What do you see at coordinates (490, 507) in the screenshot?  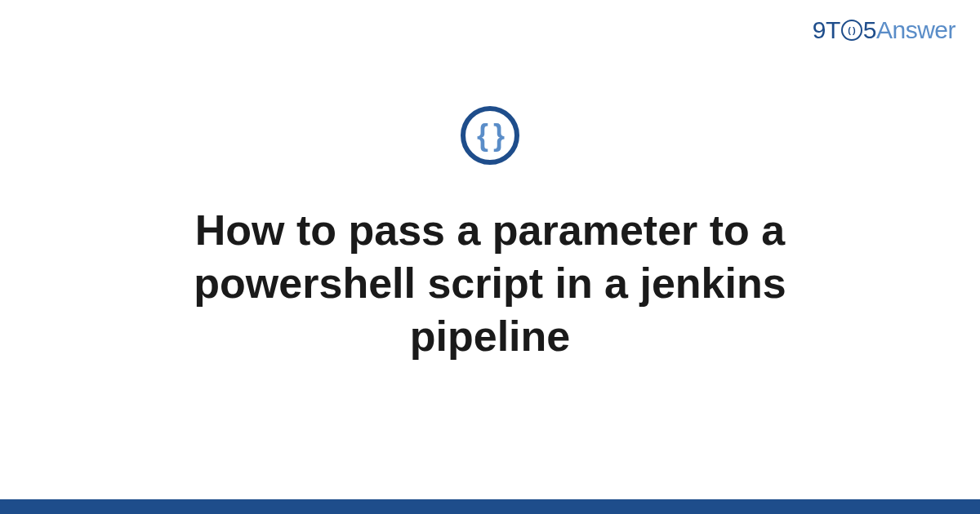 I see `footer-accent-bar` at bounding box center [490, 507].